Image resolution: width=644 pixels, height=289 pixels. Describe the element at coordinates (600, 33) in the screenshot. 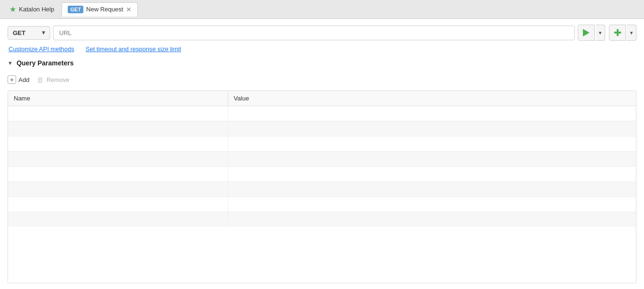

I see `run-dropdown-arrow-icon: ▼` at that location.